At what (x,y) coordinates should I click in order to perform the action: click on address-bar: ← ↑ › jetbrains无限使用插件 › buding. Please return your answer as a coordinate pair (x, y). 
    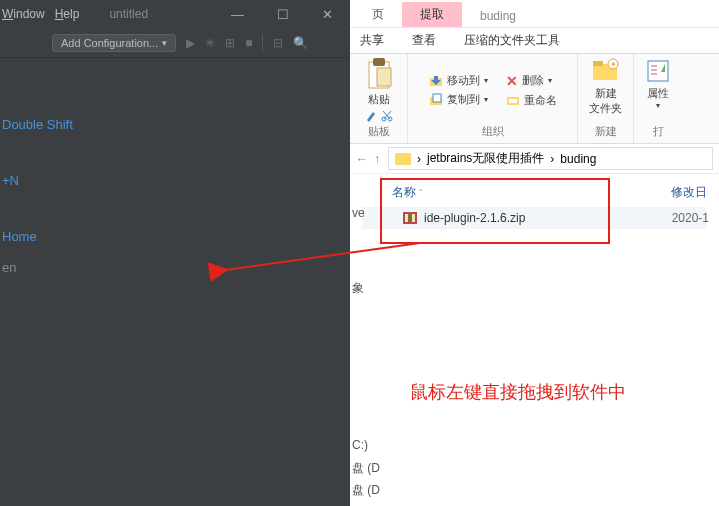
    Looking at the image, I should click on (534, 159).